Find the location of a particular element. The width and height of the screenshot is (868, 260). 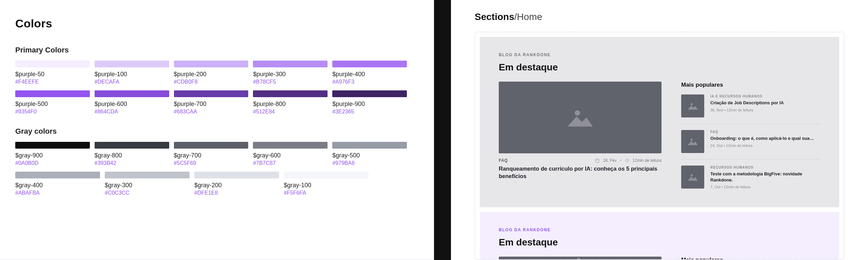

color-hex: #DECAFA is located at coordinates (132, 82).